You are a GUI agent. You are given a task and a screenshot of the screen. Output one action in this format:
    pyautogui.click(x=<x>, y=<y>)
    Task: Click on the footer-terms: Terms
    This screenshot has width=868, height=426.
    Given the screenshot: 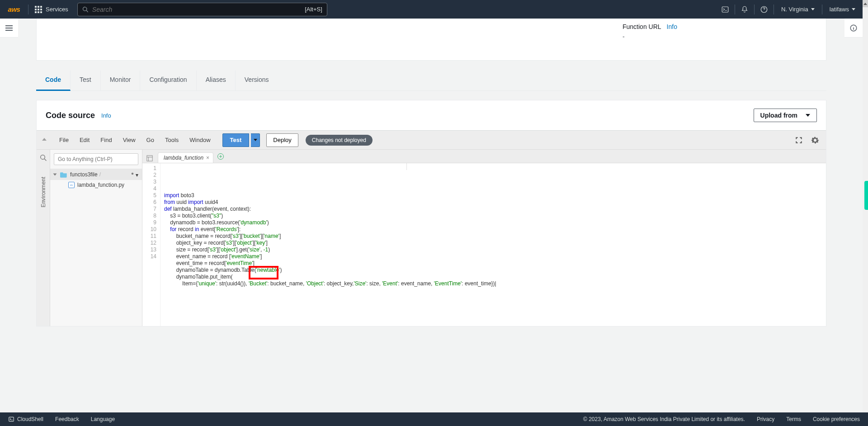 What is the action you would take?
    pyautogui.click(x=794, y=419)
    